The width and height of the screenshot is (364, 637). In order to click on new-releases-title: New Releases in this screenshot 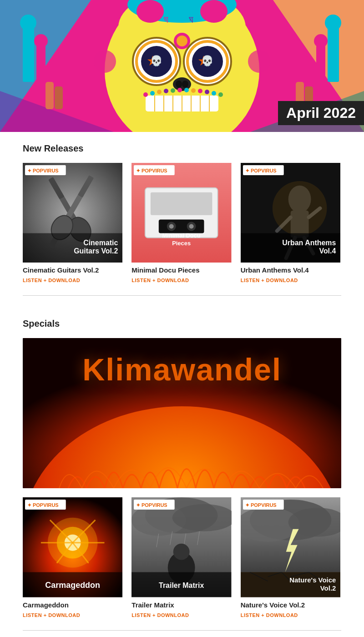, I will do `click(182, 148)`.